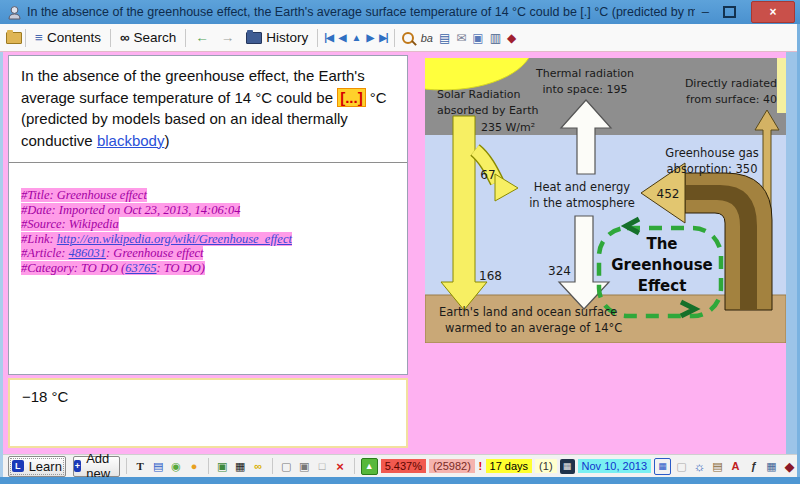 This screenshot has height=484, width=800. I want to click on search-button: ∞ Search, so click(148, 38).